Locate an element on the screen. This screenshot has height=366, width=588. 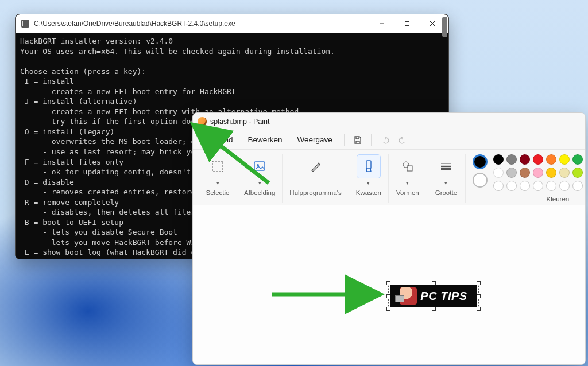
ribbon-label-selection: Selectie is located at coordinates (218, 193).